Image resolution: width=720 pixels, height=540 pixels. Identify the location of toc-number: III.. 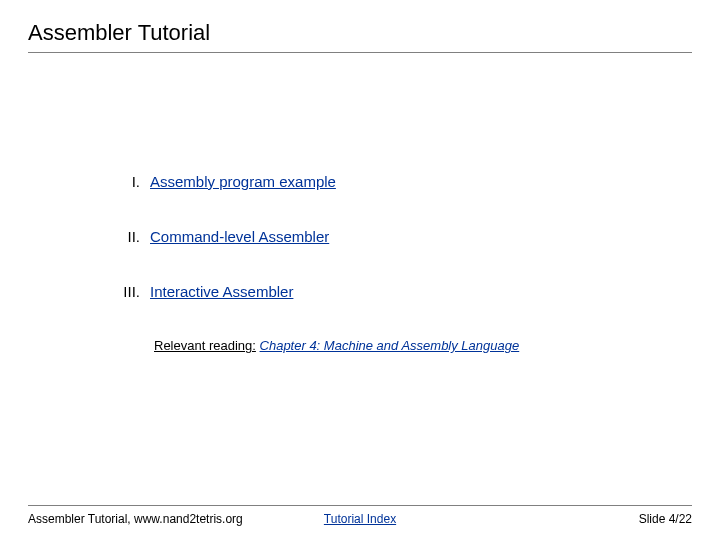
(126, 292).